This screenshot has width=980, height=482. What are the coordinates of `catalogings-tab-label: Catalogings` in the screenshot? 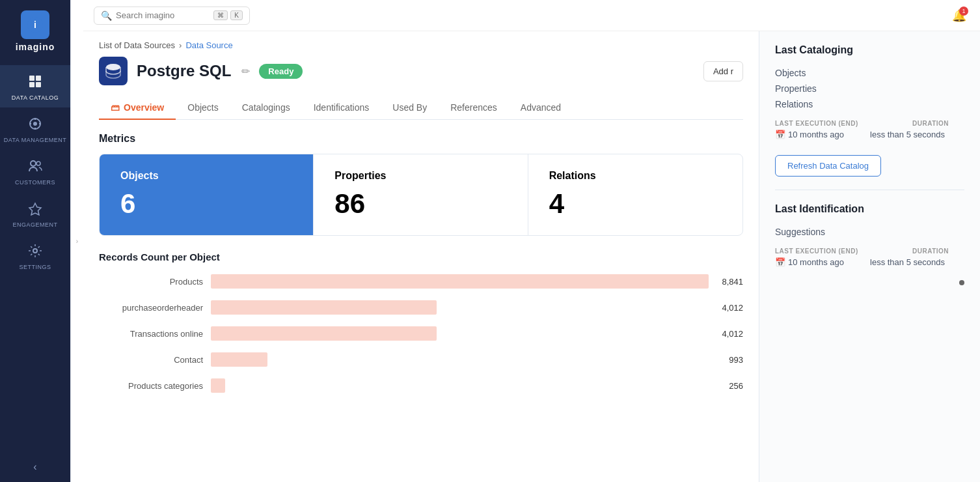 It's located at (266, 107).